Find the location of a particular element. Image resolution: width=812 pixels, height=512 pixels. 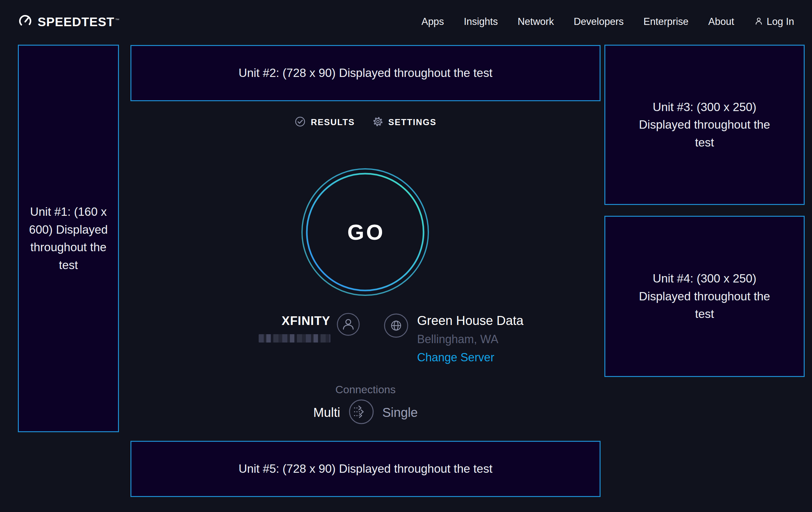

ad-unit-2: Unit #2: (728 x 90) Displayed throughout… is located at coordinates (366, 73).